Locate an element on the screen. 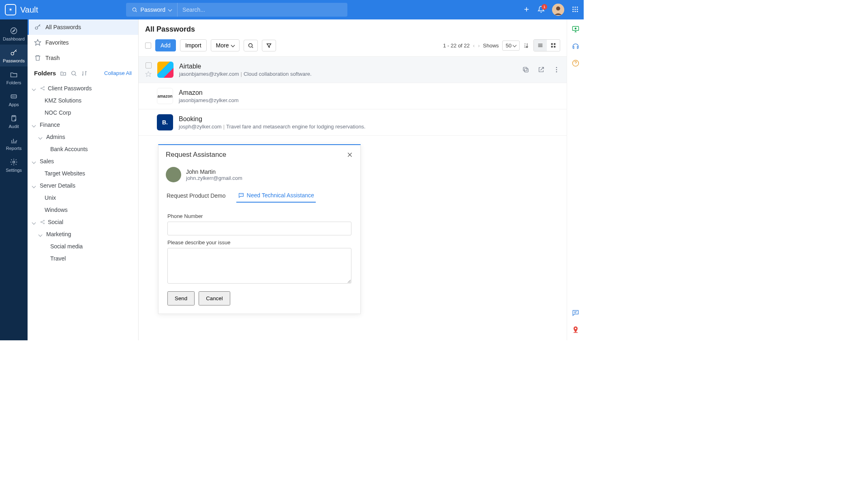  close-icon is located at coordinates (350, 155).